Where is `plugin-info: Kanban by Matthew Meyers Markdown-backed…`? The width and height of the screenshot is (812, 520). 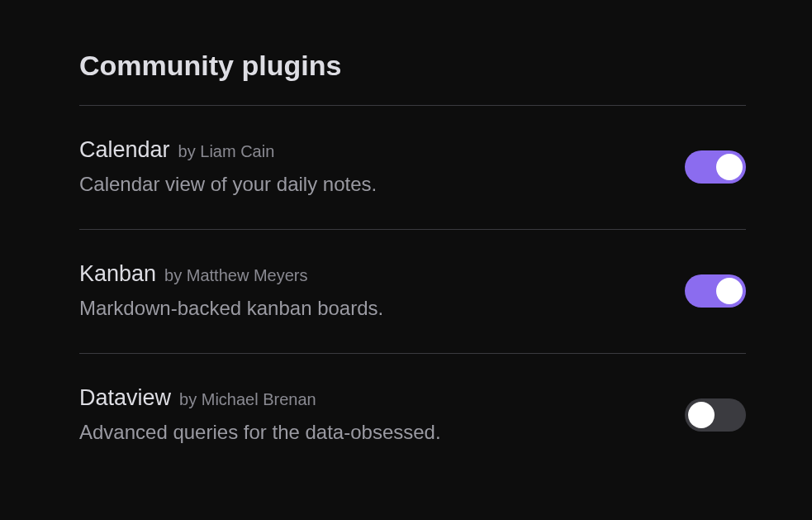 plugin-info: Kanban by Matthew Meyers Markdown-backed… is located at coordinates (382, 291).